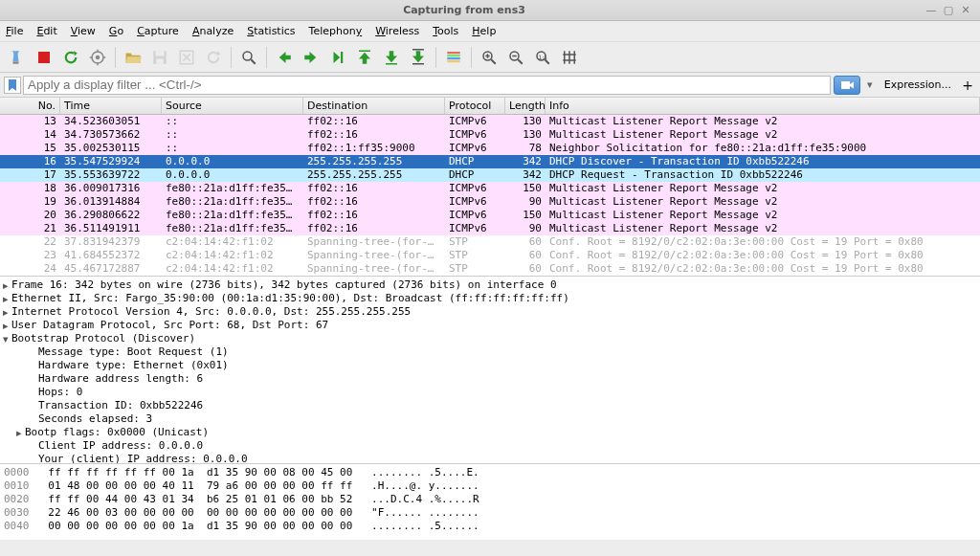  What do you see at coordinates (918, 84) in the screenshot?
I see `expression-button: Expression...` at bounding box center [918, 84].